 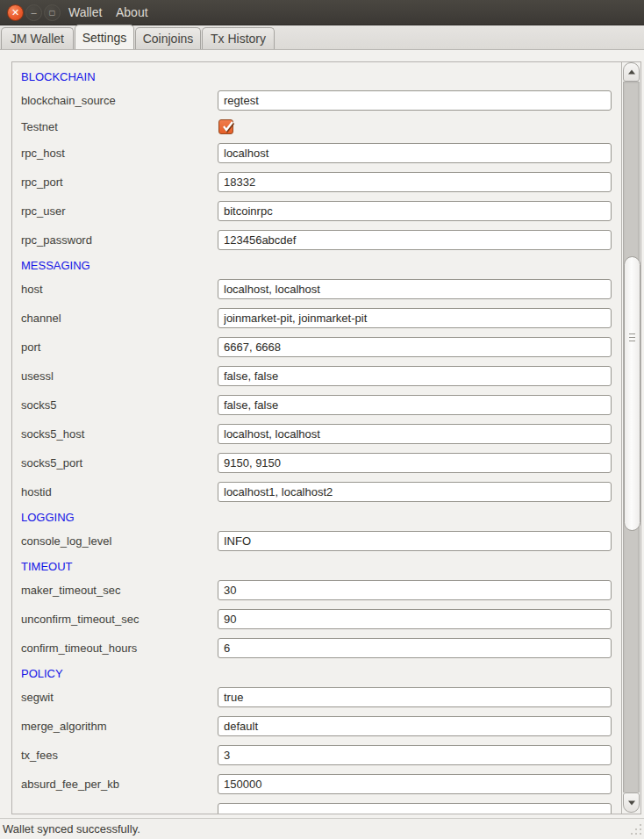 I want to click on input-confirm_timeout_hours, so click(x=414, y=648).